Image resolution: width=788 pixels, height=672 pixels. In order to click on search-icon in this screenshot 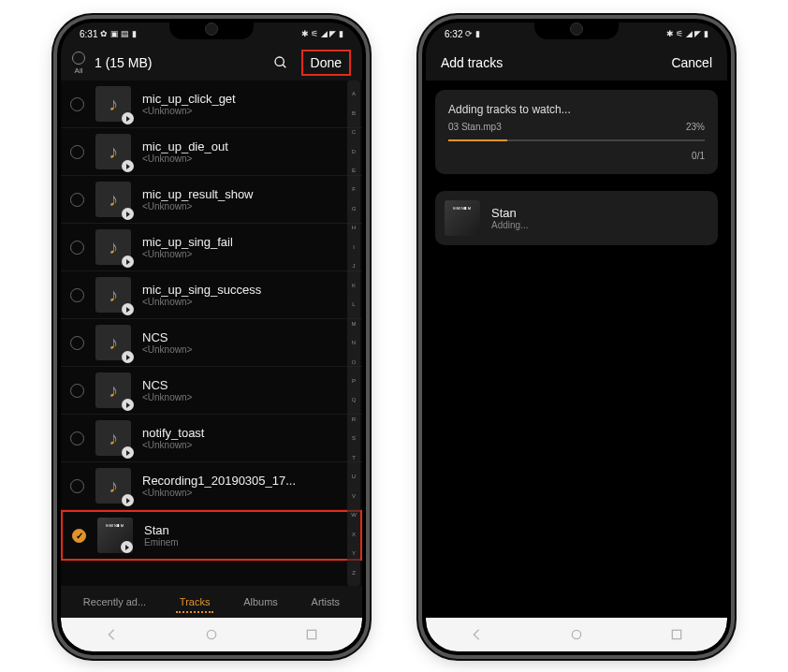, I will do `click(281, 63)`.